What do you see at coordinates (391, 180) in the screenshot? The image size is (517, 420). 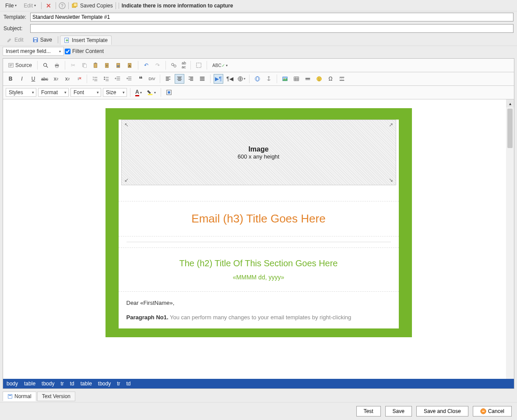 I see `resize-handle-br-icon: ↘` at bounding box center [391, 180].